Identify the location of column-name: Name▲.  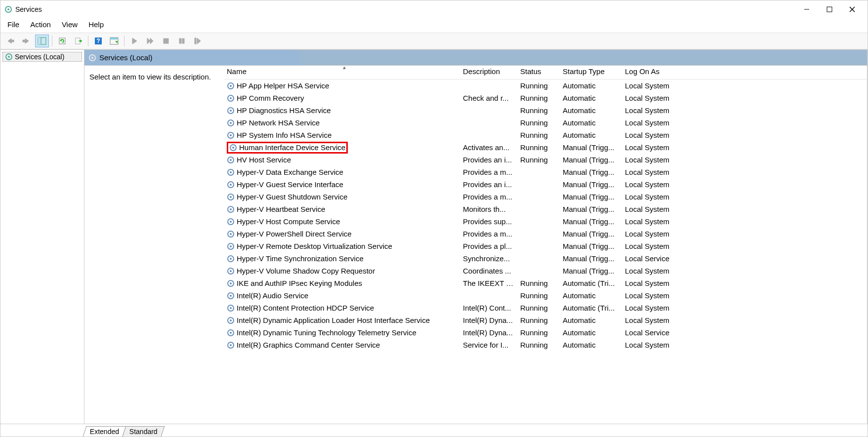
(342, 72).